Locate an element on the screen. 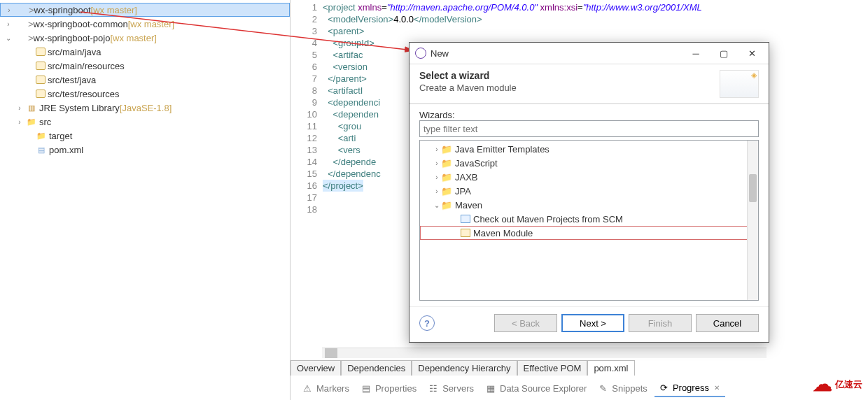 This screenshot has height=400, width=868. code-line: <modelVersion>4.0.0</modelVersion> is located at coordinates (512, 20).